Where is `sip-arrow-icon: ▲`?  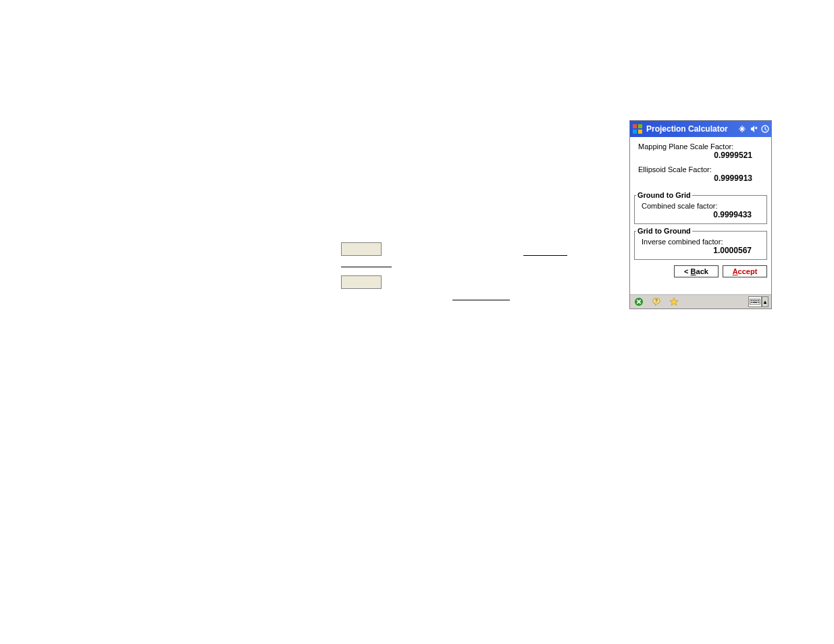
sip-arrow-icon: ▲ is located at coordinates (765, 302).